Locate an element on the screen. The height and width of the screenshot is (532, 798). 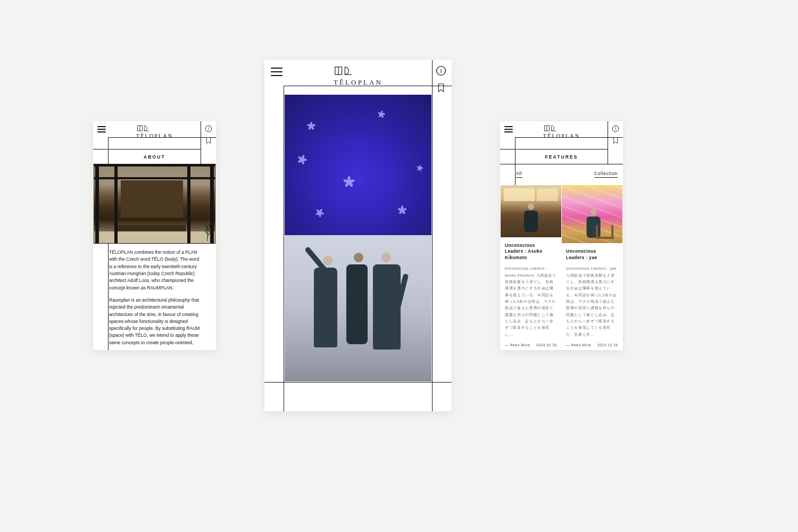
filter-collection: Collection is located at coordinates (606, 174).